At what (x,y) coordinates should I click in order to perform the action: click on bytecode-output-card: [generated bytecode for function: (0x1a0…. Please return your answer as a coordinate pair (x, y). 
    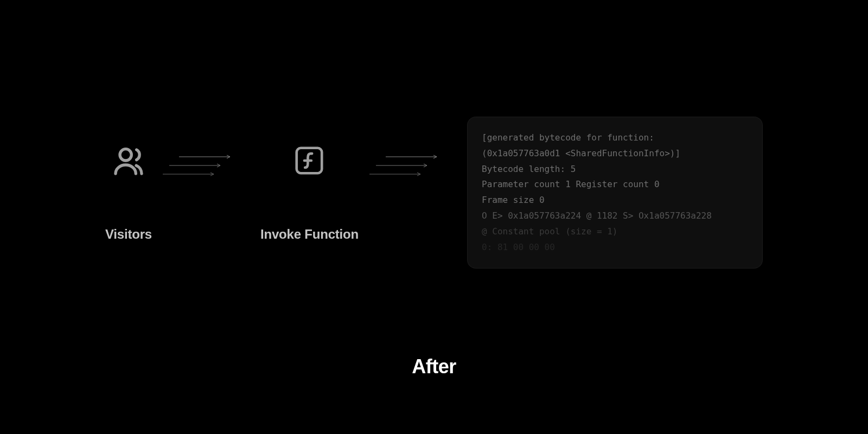
    Looking at the image, I should click on (615, 193).